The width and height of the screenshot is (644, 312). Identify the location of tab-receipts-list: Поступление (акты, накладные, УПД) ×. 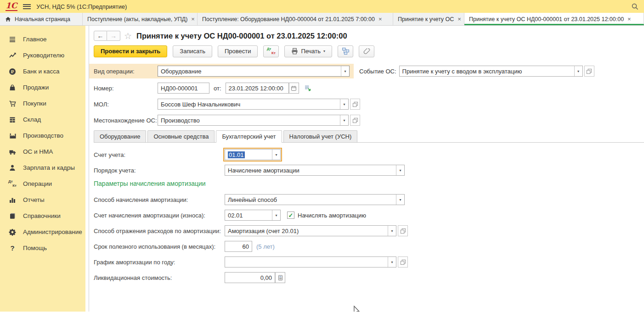
(140, 19).